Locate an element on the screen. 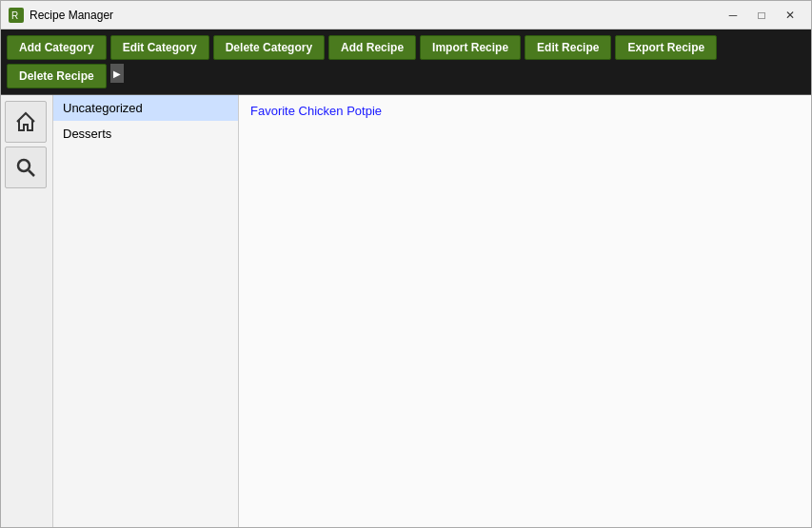 The image size is (812, 528). export-recipe-button: Export Recipe is located at coordinates (666, 48).